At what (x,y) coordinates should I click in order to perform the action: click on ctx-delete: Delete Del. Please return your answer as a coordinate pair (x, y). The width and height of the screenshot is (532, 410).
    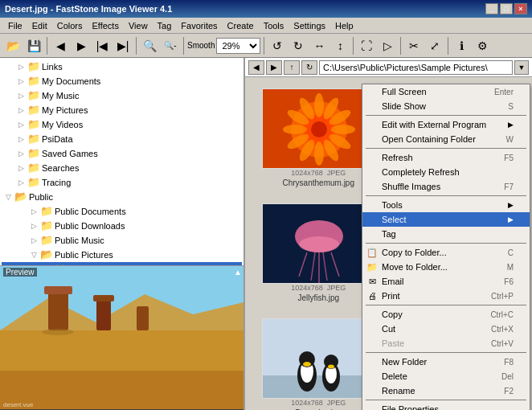
    Looking at the image, I should click on (446, 376).